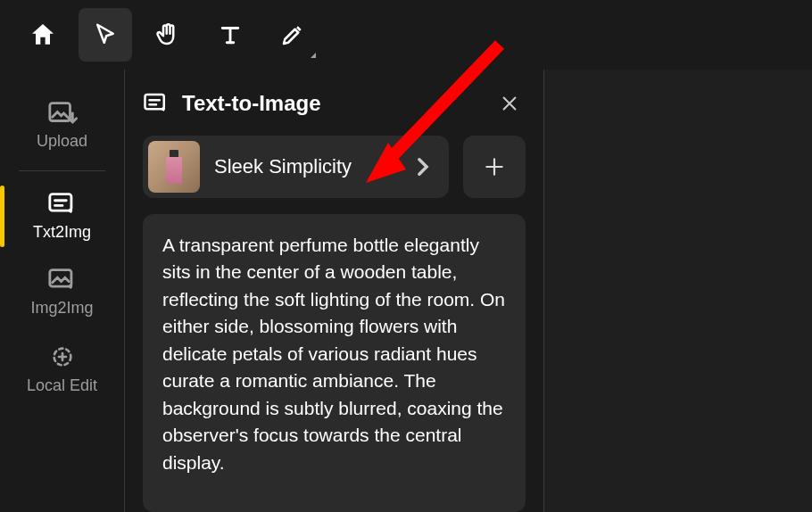 Image resolution: width=812 pixels, height=512 pixels. Describe the element at coordinates (510, 103) in the screenshot. I see `close-panel-button` at that location.